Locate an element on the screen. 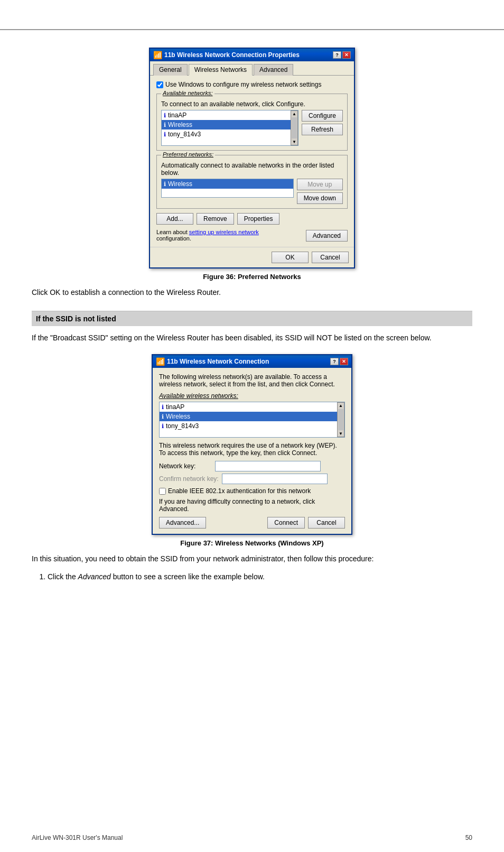 The width and height of the screenshot is (504, 852). pref-item-wireless: ℹ Wireless is located at coordinates (227, 184).